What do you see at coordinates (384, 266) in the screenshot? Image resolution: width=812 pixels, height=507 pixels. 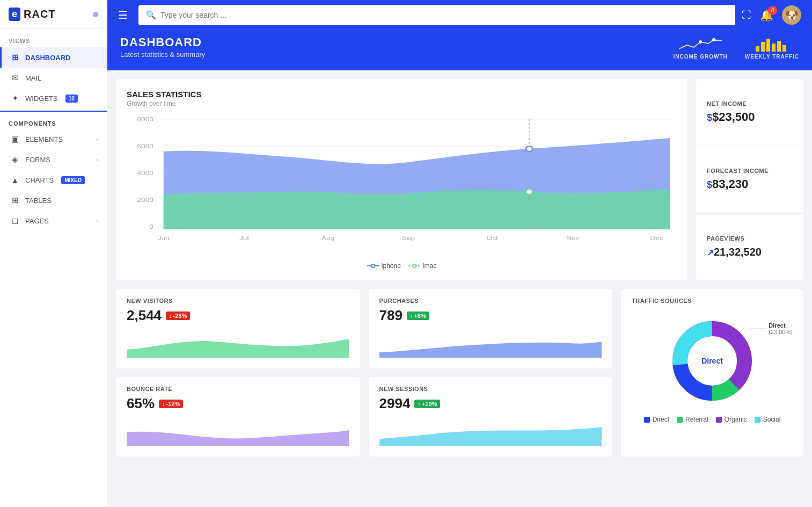 I see `legend-iphone: iphone` at bounding box center [384, 266].